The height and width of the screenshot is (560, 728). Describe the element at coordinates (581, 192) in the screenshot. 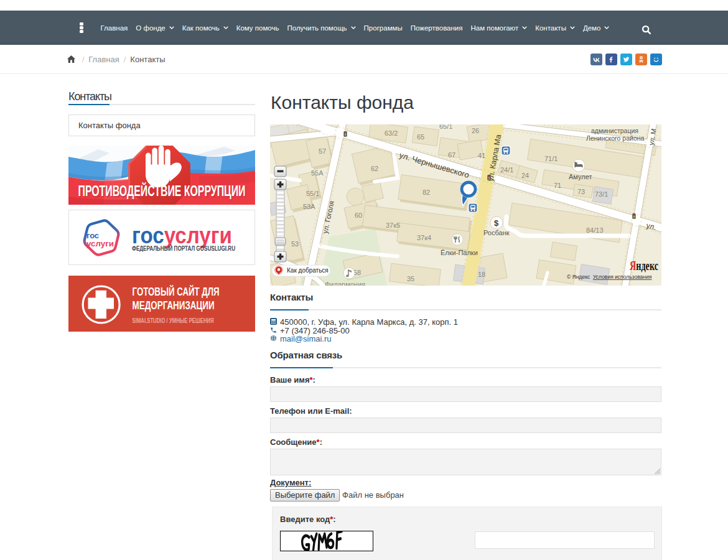

I see `svg-text: 73` at that location.